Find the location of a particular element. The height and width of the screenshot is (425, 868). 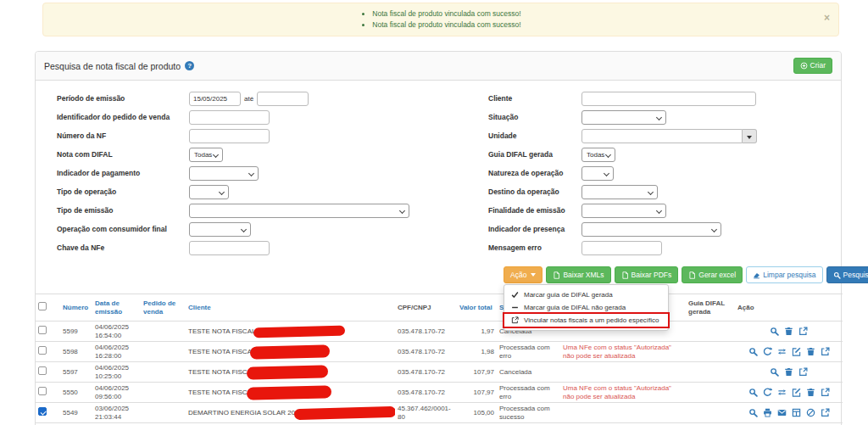

limpar-pesquisa-button: Limpar pesquisa is located at coordinates (784, 275).